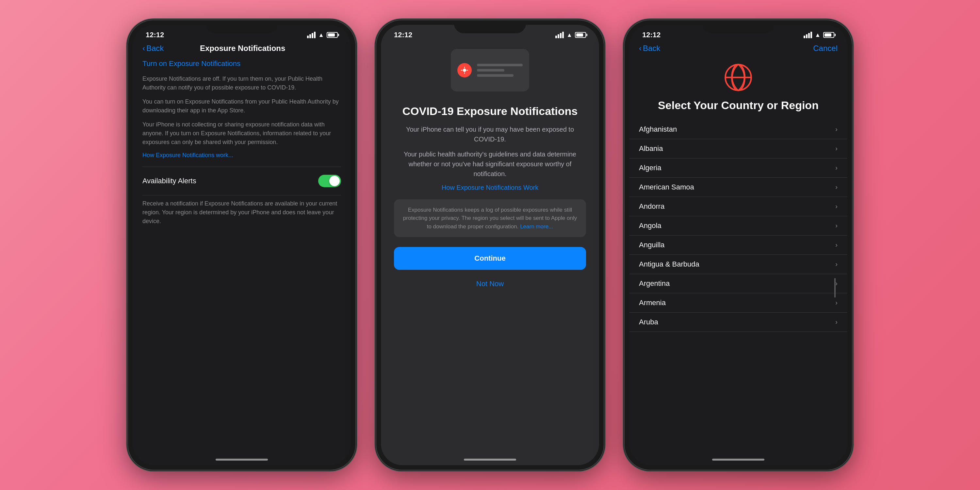 This screenshot has height=490, width=980. Describe the element at coordinates (490, 218) in the screenshot. I see `privacy-text: Exposure Notifications keeps a log of po…` at that location.